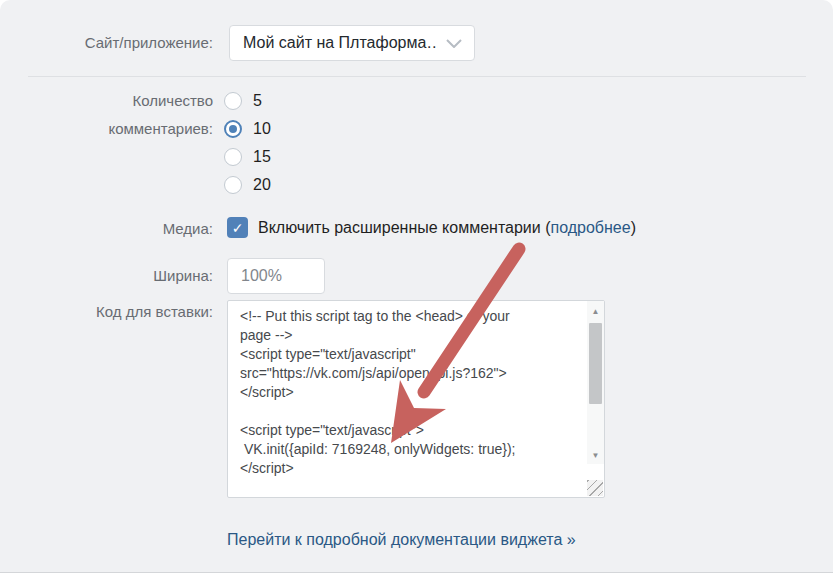 The width and height of the screenshot is (833, 573). What do you see at coordinates (595, 488) in the screenshot?
I see `resize-grip` at bounding box center [595, 488].